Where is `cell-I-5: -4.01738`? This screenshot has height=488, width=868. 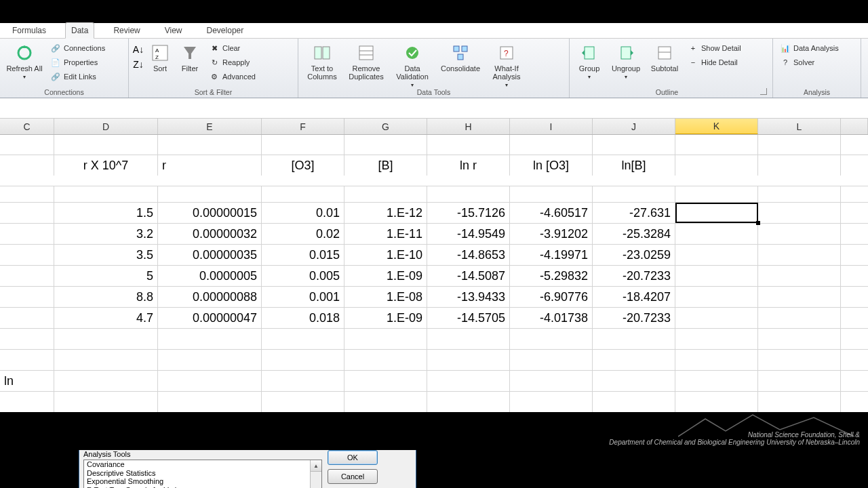 cell-I-5: -4.01738 is located at coordinates (551, 318).